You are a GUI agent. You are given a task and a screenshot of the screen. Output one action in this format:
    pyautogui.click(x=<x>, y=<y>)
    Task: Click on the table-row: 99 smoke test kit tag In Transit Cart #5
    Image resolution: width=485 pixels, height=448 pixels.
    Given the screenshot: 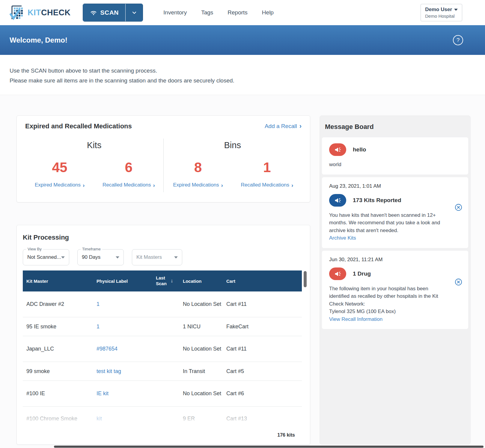 What is the action you would take?
    pyautogui.click(x=162, y=371)
    